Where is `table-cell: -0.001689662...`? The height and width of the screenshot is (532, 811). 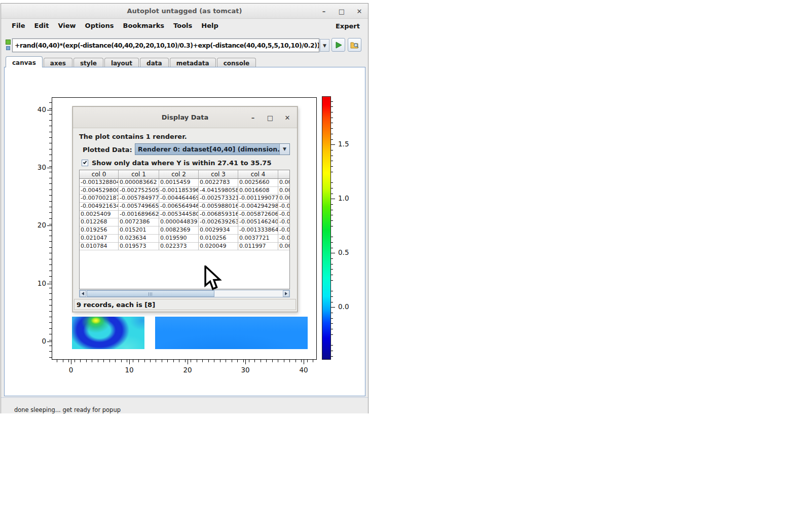 table-cell: -0.001689662... is located at coordinates (139, 215).